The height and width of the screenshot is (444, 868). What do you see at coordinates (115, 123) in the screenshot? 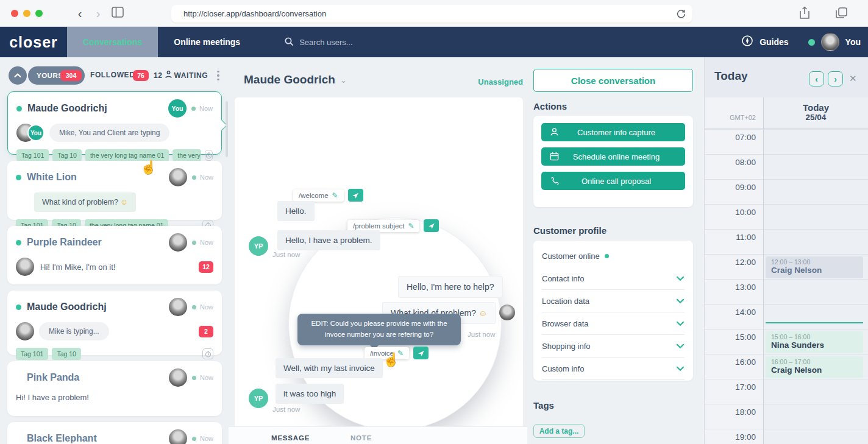
I see `conversation-card: Maude GoodrichjYouNowYouMike, You and Cl…` at bounding box center [115, 123].